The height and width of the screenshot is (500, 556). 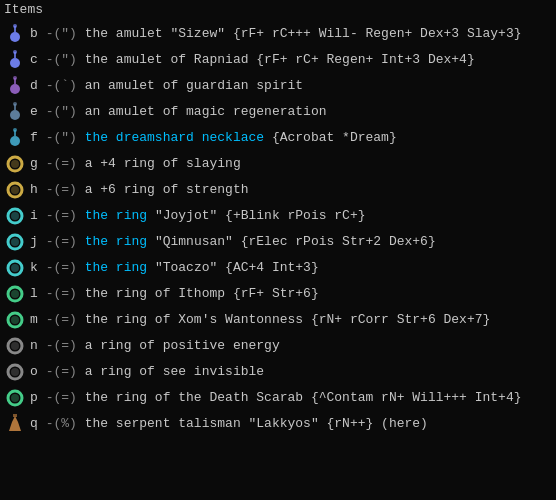 What do you see at coordinates (34, 242) in the screenshot?
I see `item-key: j` at bounding box center [34, 242].